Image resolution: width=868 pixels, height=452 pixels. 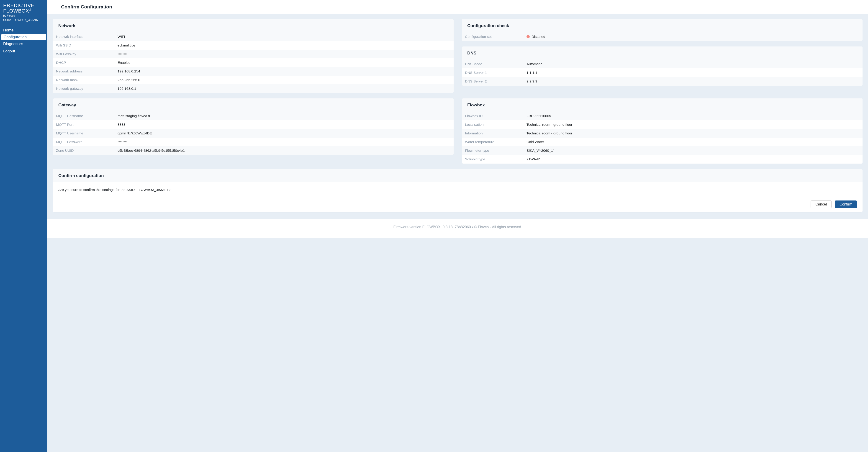 I want to click on kv-label: Network address, so click(x=87, y=71).